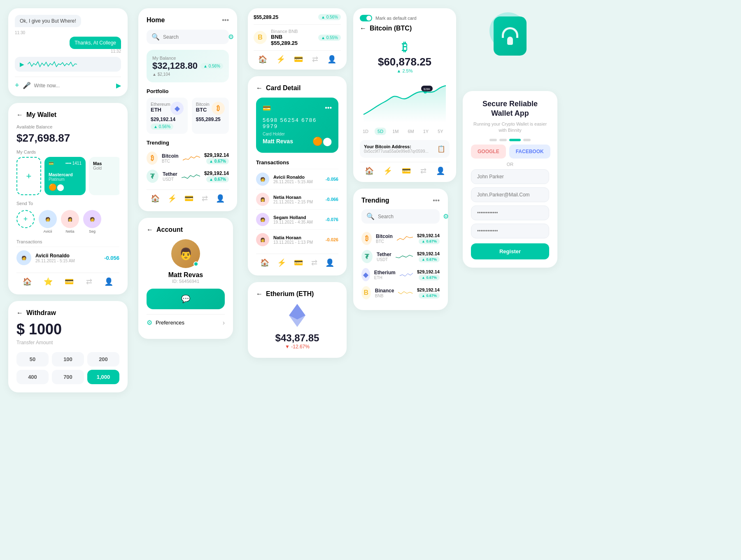 The height and width of the screenshot is (560, 741). I want to click on bt-nav-profile: 👤, so click(332, 59).